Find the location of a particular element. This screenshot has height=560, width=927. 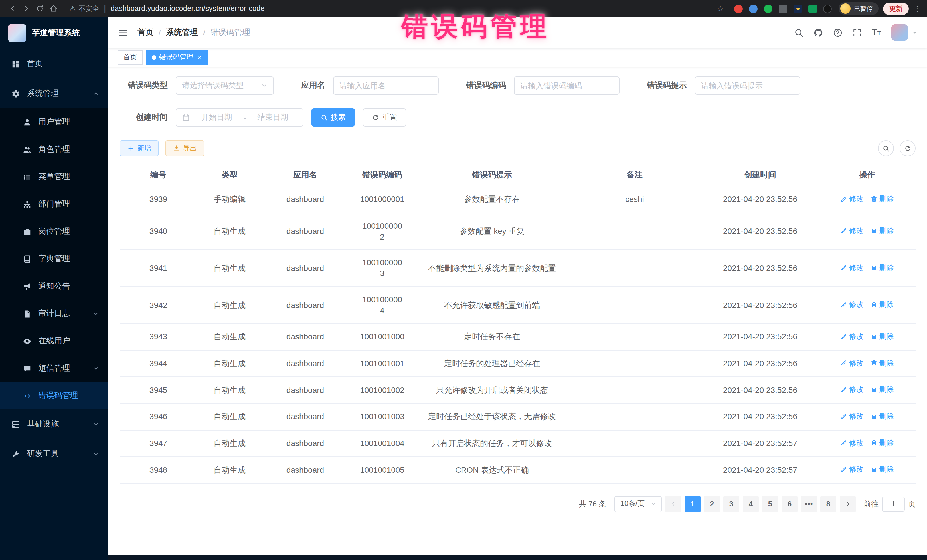

refresh-table-button is located at coordinates (907, 148).